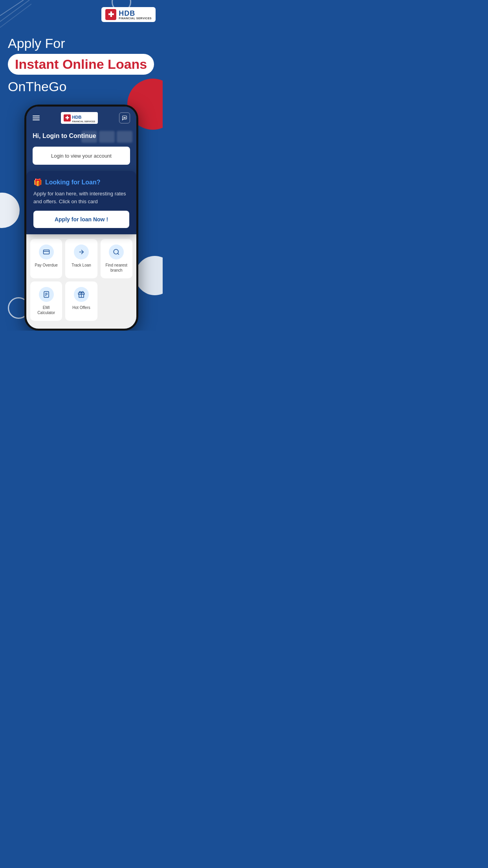 The image size is (488, 868). I want to click on headline-block: Apply For Instant Online Loans OnTheGo, so click(81, 65).